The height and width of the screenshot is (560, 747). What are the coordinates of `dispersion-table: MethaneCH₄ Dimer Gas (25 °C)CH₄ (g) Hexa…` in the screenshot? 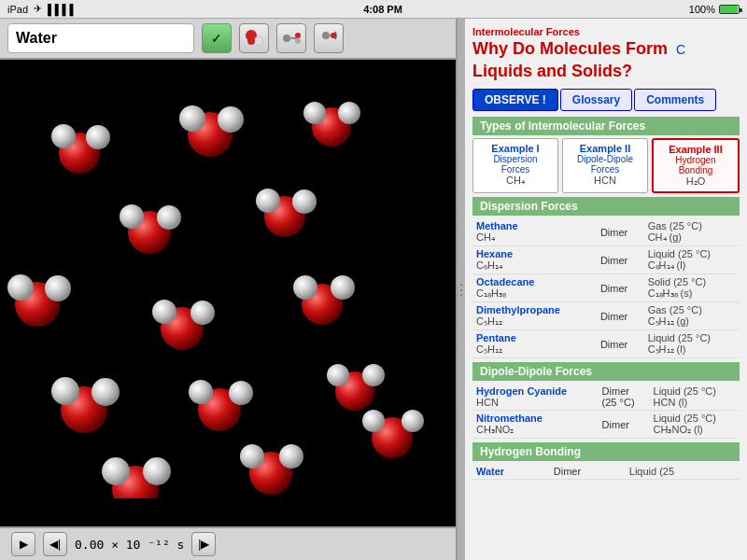 It's located at (606, 288).